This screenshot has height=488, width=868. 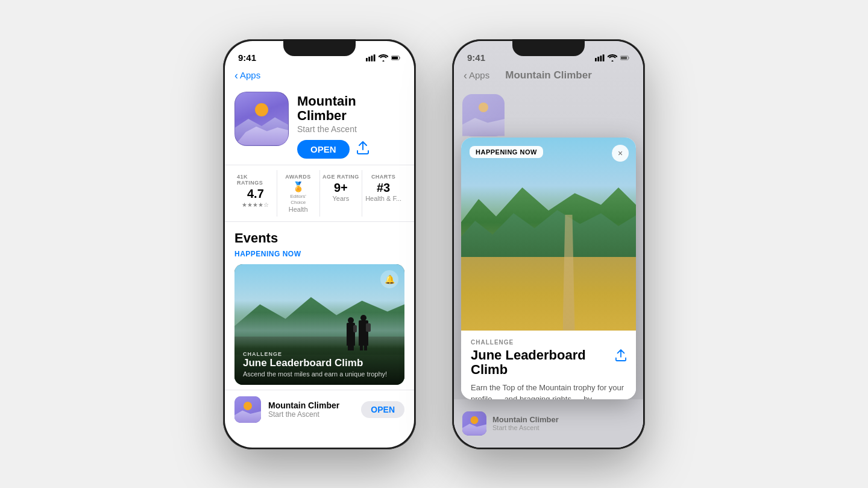 I want to click on editors-icon: 🏅, so click(x=298, y=187).